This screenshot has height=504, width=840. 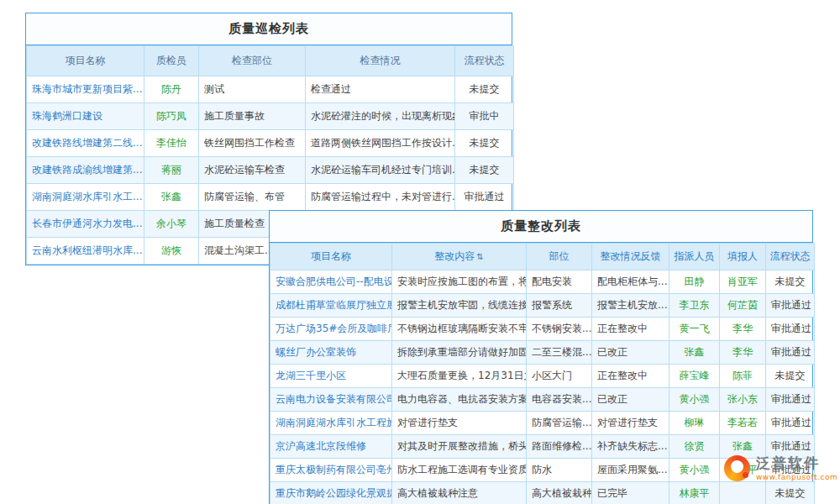 What do you see at coordinates (743, 493) in the screenshot?
I see `filler-cell` at bounding box center [743, 493].